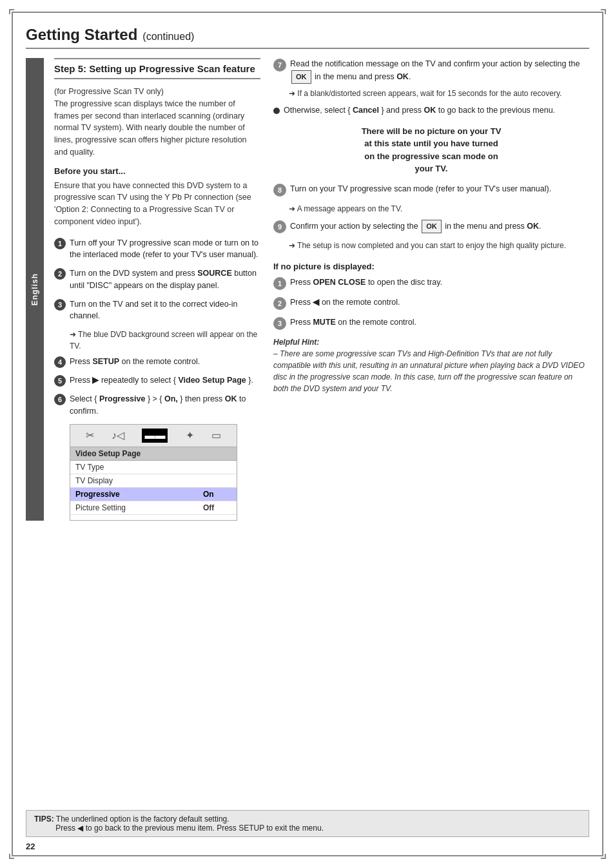 This screenshot has height=868, width=615. I want to click on step-3-sub: ➜ The blue DVD background screen will ap…, so click(165, 340).